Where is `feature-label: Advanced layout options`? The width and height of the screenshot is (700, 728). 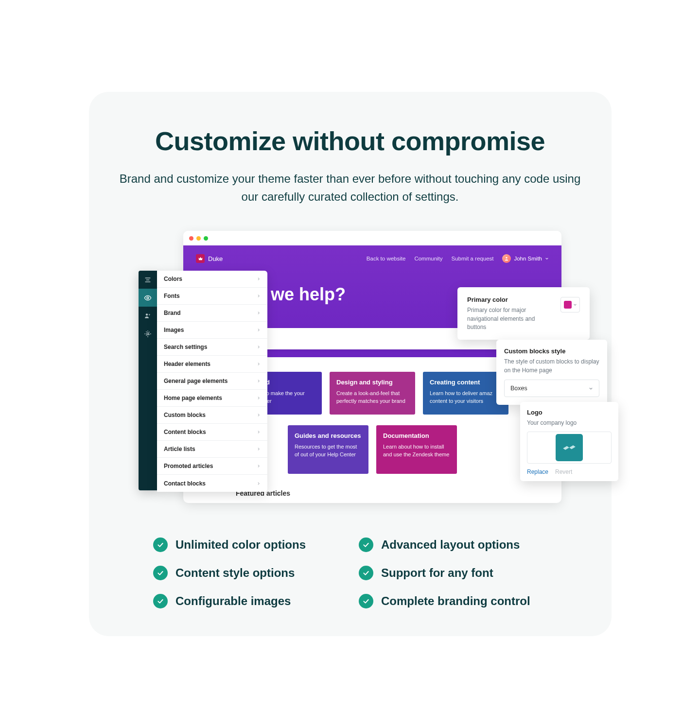
feature-label: Advanced layout options is located at coordinates (450, 545).